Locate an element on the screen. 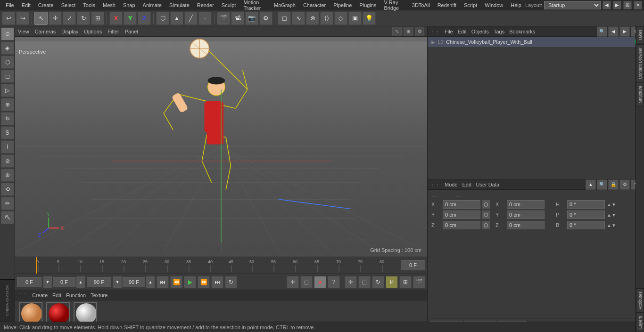 The height and width of the screenshot is (332, 644). axis-z-button: Z is located at coordinates (144, 18).